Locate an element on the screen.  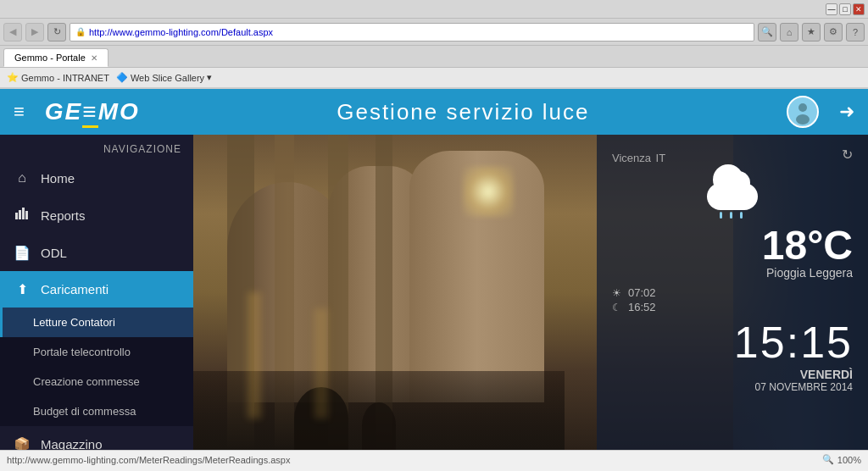
sidebar-item-odl: 📄 ODL is located at coordinates (97, 252).